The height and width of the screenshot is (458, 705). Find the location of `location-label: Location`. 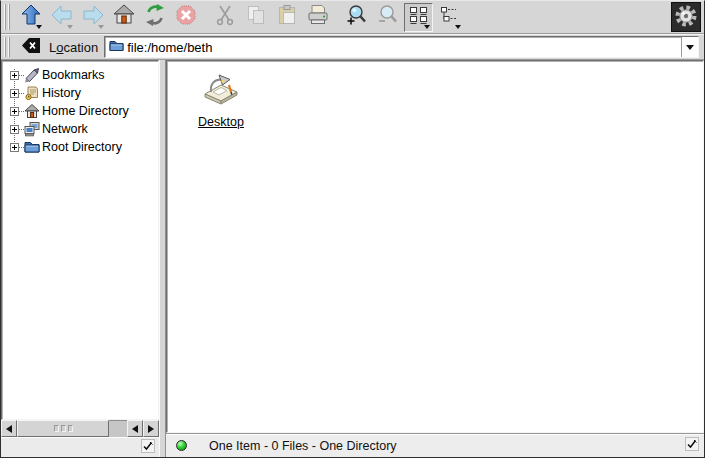

location-label: Location is located at coordinates (74, 48).